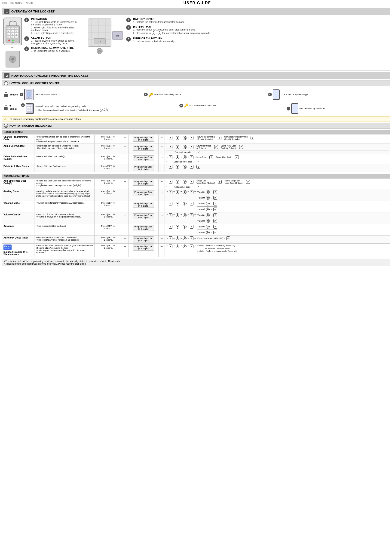 Image resolution: width=392 pixels, height=560 pixels. What do you see at coordinates (196, 43) in the screenshot?
I see `overview-content: 1 2 3 4 5 6 7 8 9` at bounding box center [196, 43].